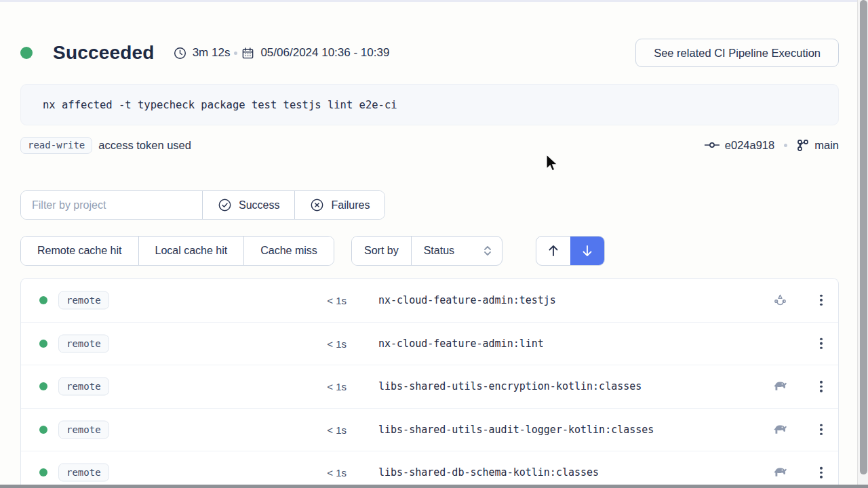  I want to click on sort-direction-group, so click(570, 251).